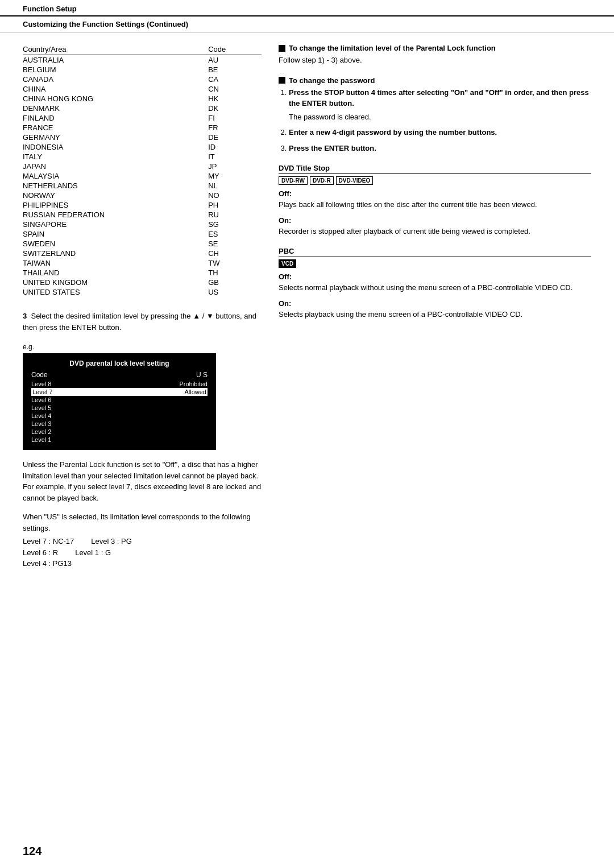 Image resolution: width=614 pixels, height=868 pixels. I want to click on list-item: Enter a new 4-digit password by using th…, so click(440, 133).